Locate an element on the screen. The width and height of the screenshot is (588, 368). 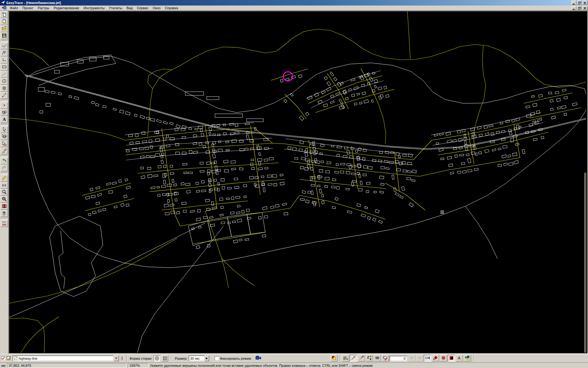
verify-tag-button is located at coordinates (385, 358).